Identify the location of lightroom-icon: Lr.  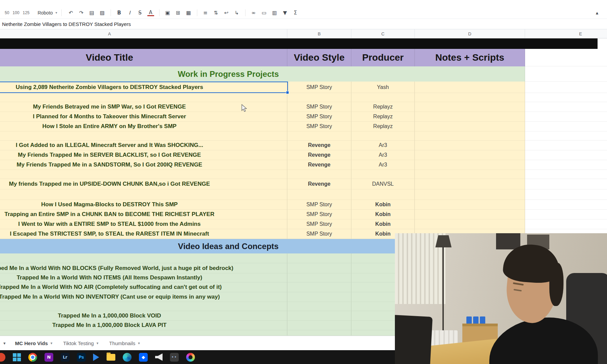
(65, 357).